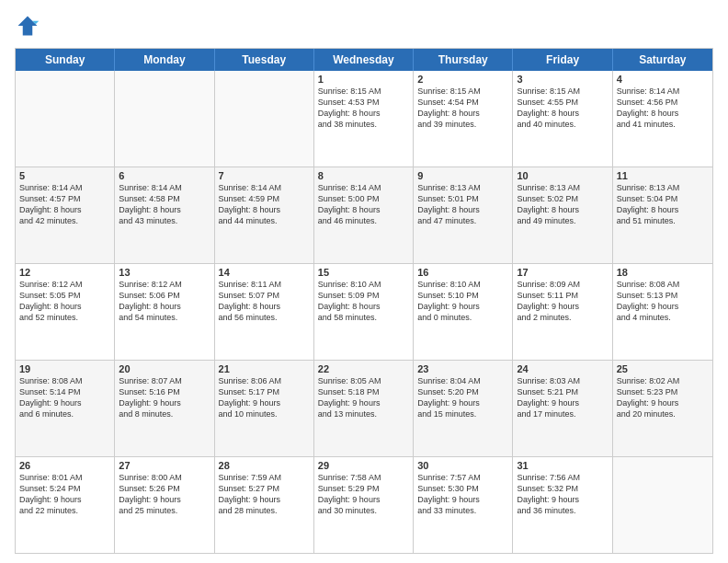  What do you see at coordinates (364, 79) in the screenshot?
I see `day-number: 1` at bounding box center [364, 79].